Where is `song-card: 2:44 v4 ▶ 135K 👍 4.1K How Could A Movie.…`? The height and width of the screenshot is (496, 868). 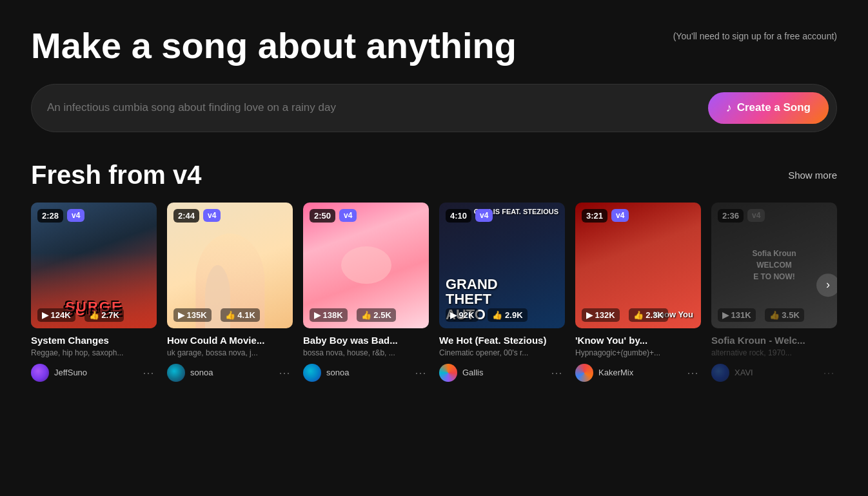
song-card: 2:44 v4 ▶ 135K 👍 4.1K How Could A Movie.… is located at coordinates (230, 292).